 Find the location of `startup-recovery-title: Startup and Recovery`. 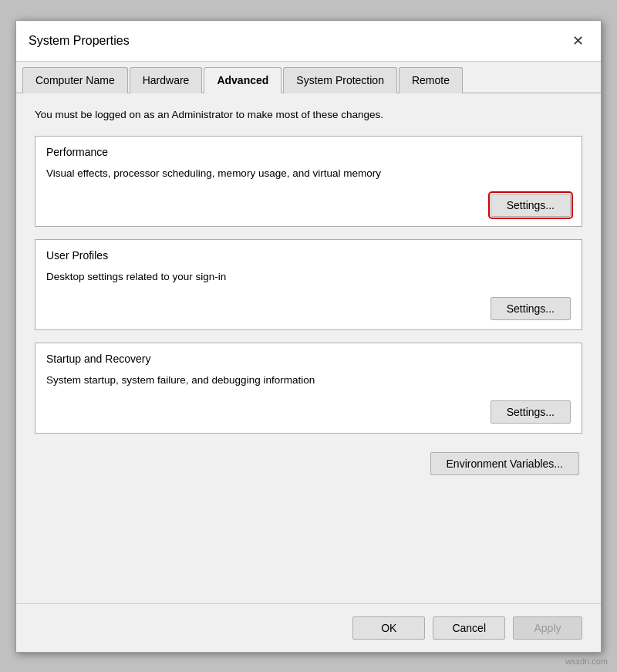

startup-recovery-title: Startup and Recovery is located at coordinates (308, 359).